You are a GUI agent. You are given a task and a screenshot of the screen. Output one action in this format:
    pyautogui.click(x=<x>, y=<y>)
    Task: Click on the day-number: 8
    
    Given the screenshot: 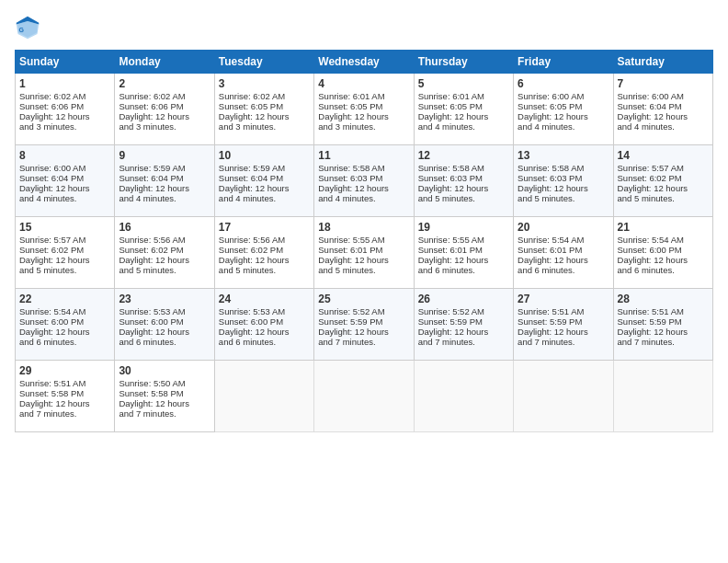 What is the action you would take?
    pyautogui.click(x=64, y=155)
    